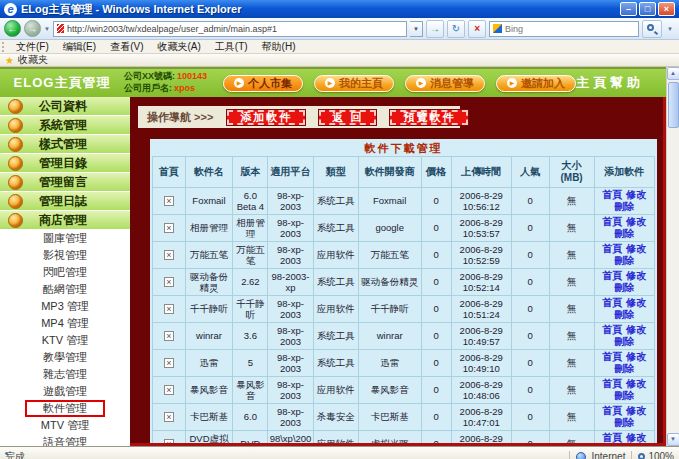  I want to click on menu-item-5: 工具(T), so click(232, 47).